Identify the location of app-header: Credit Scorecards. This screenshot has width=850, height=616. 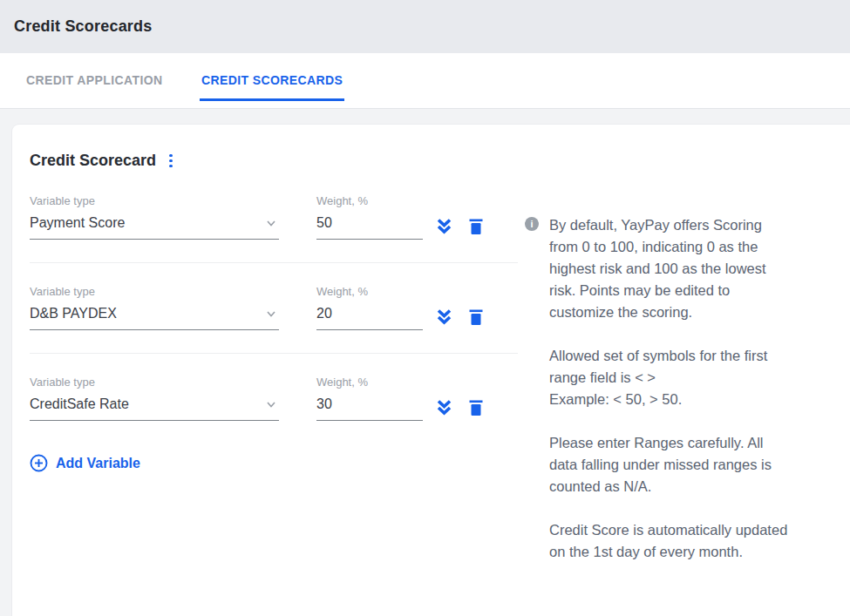
(425, 26).